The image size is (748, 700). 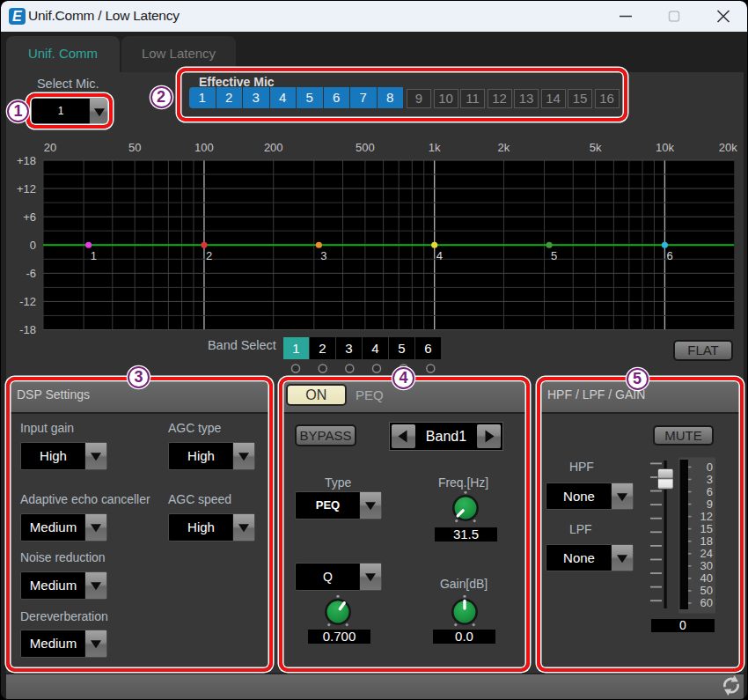 What do you see at coordinates (596, 148) in the screenshot?
I see `svg-text: 5k` at bounding box center [596, 148].